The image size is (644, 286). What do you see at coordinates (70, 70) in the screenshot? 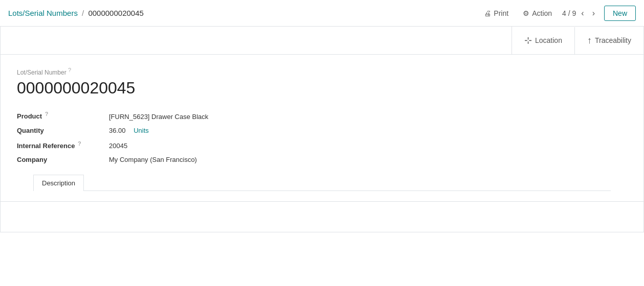
I see `lot-serial-help-icon: ?` at bounding box center [70, 70].